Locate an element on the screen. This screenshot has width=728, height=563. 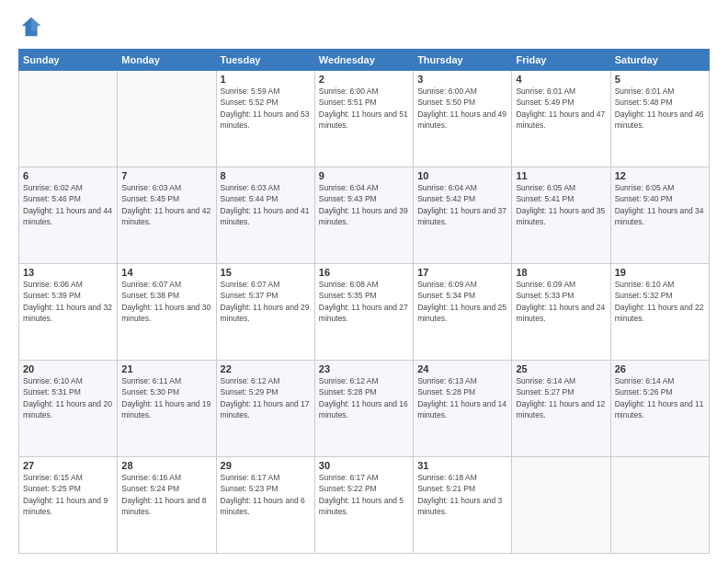
day-info: Sunrise: 6:05 AM Sunset: 5:41 PM Dayligh… is located at coordinates (561, 204).